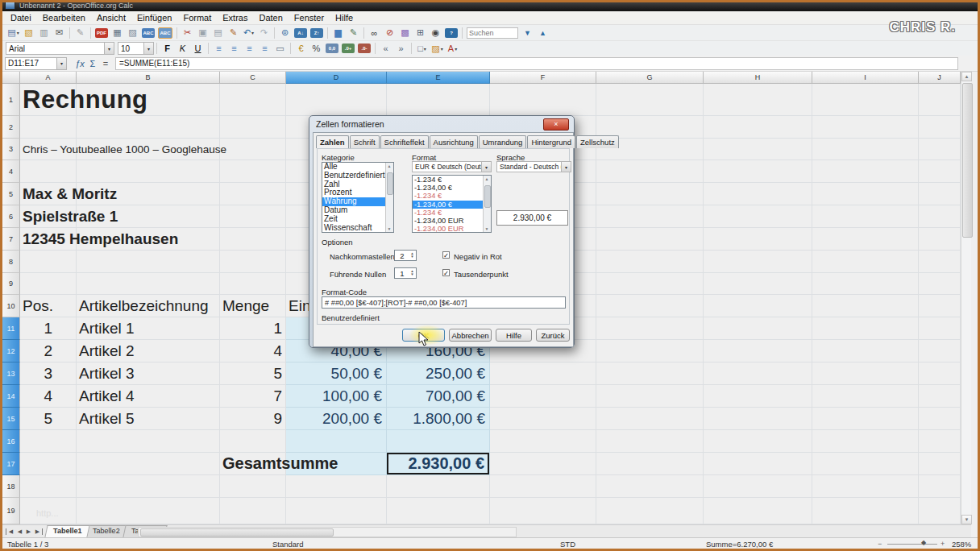  What do you see at coordinates (758, 150) in the screenshot?
I see `cell-H3` at bounding box center [758, 150].